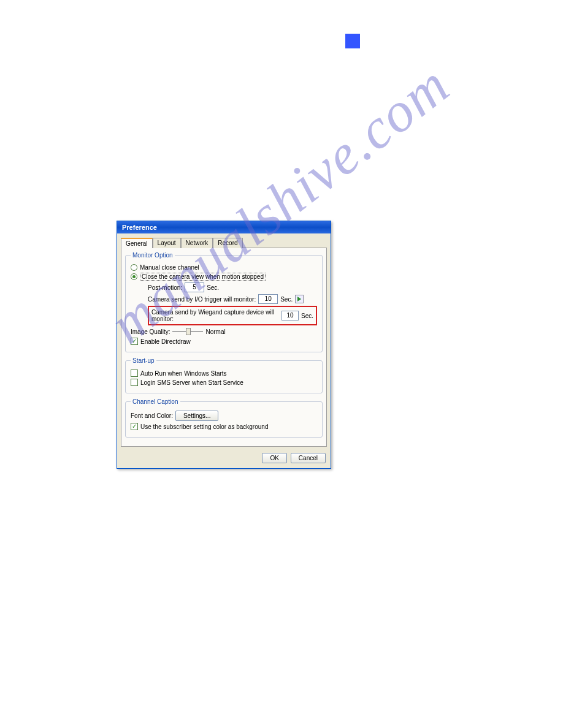  Describe the element at coordinates (224, 460) in the screenshot. I see `dialog-button-row: OK Cancel` at that location.